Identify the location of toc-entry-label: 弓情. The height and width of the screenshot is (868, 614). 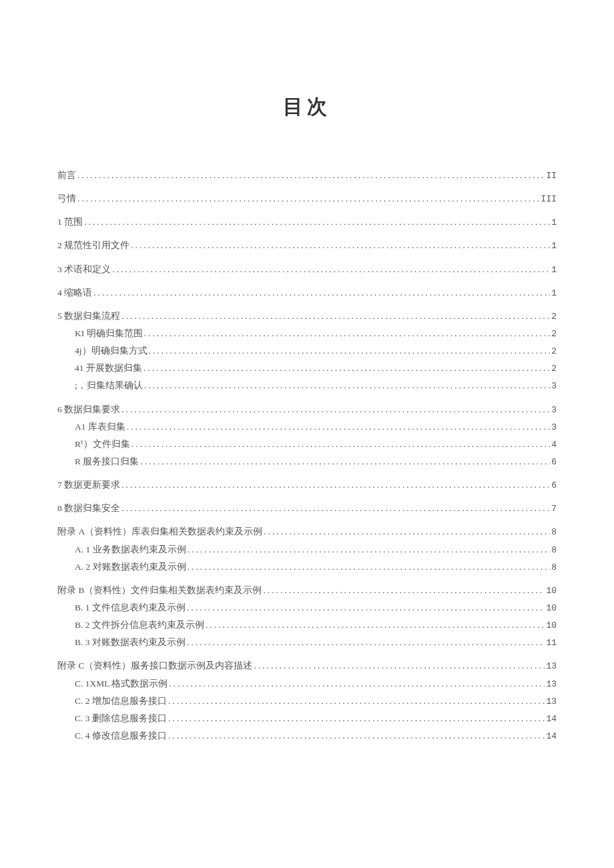
(67, 199).